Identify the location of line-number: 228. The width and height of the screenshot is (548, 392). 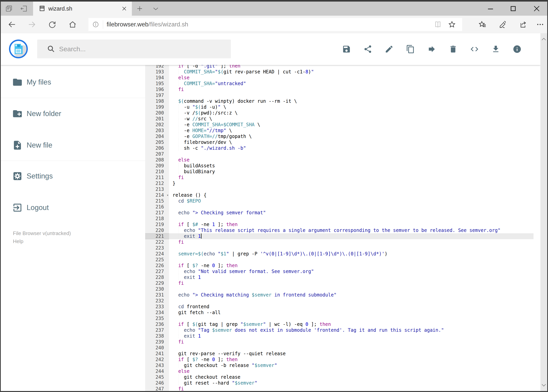
(157, 277).